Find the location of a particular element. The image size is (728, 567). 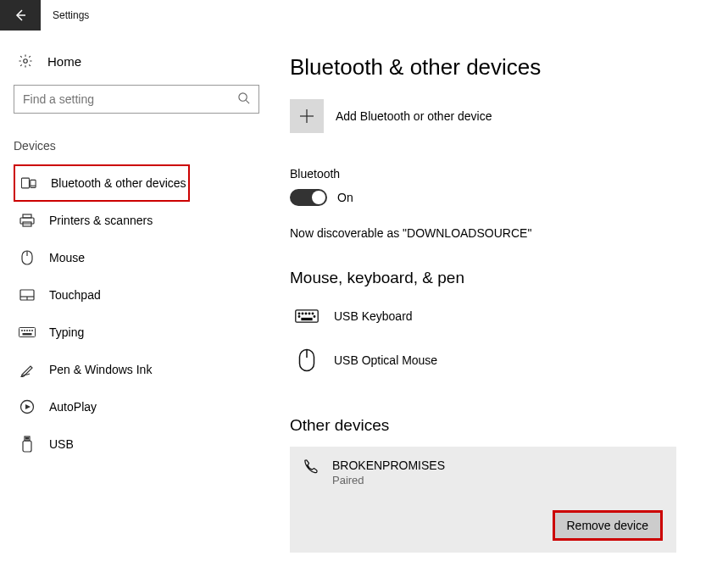

search-input is located at coordinates (131, 99).